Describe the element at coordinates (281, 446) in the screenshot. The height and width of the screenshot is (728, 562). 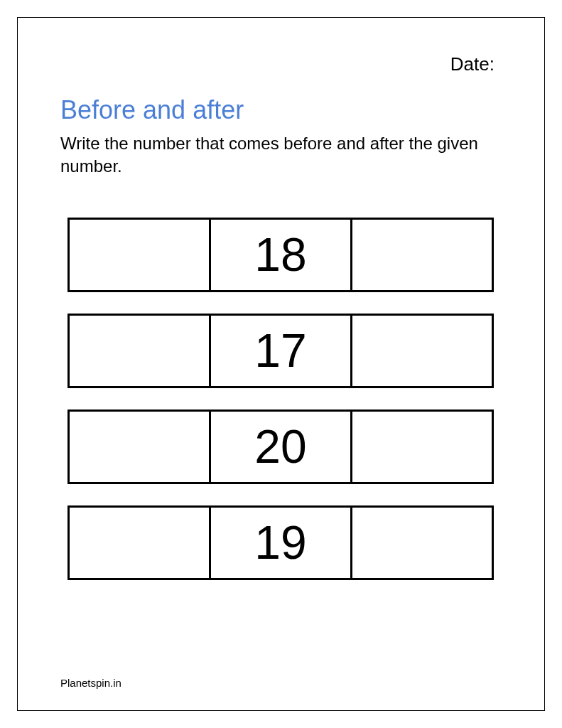
I see `given-cell: 20` at that location.